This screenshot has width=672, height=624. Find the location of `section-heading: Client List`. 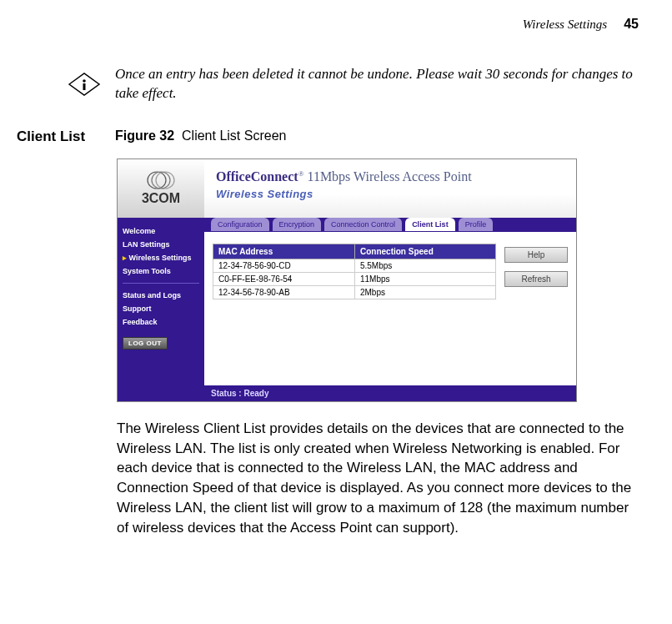

section-heading: Client List is located at coordinates (58, 137).